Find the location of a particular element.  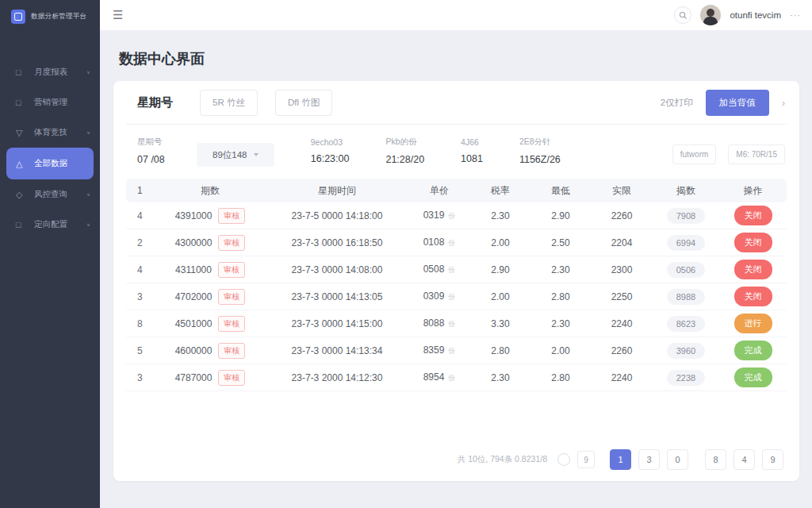

pagination-summary: 共 10位, 794条 0.8231/8 is located at coordinates (503, 460).